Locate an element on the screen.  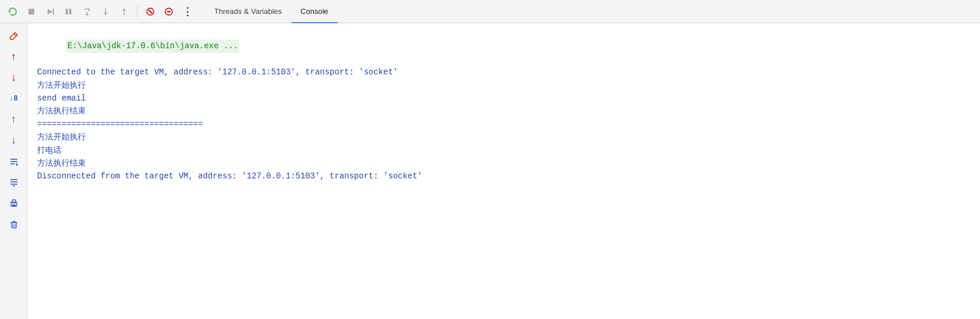
clear-button is located at coordinates (169, 12).